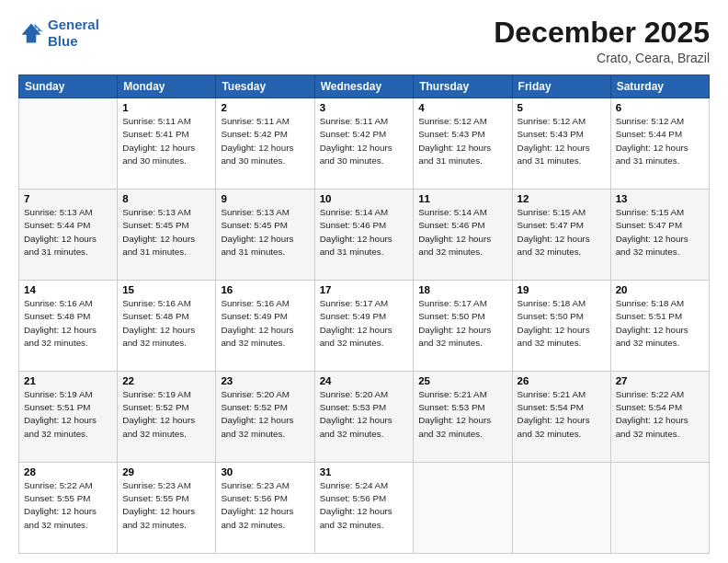  What do you see at coordinates (68, 236) in the screenshot?
I see `calendar-cell: 7Sunrise: 5:13 AM Sunset: 5:44 PM Daylig…` at bounding box center [68, 236].